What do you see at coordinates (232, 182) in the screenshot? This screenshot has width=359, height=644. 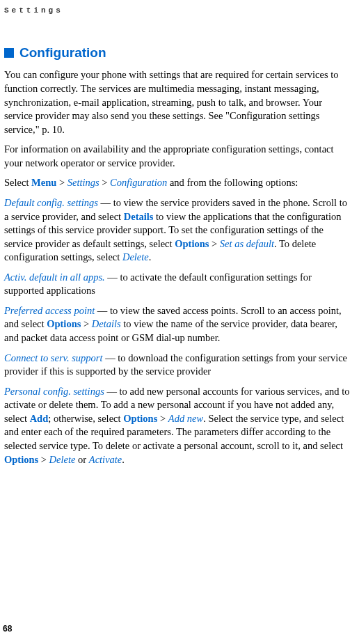 I see `text: and from the following options:` at bounding box center [232, 182].